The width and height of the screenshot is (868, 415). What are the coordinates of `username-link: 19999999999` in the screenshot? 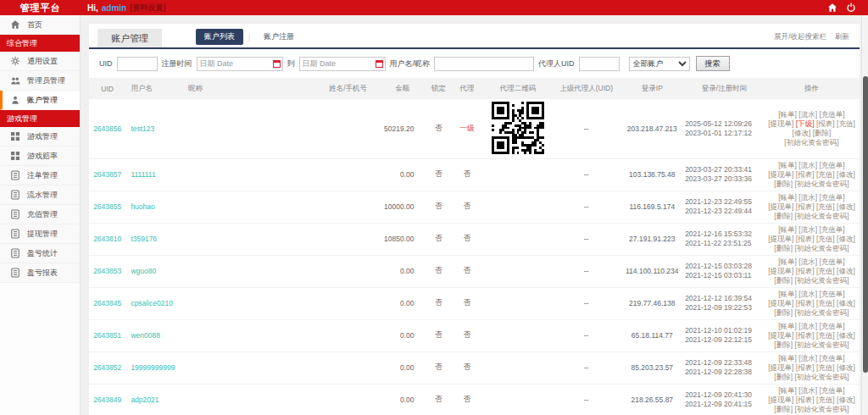 It's located at (153, 368).